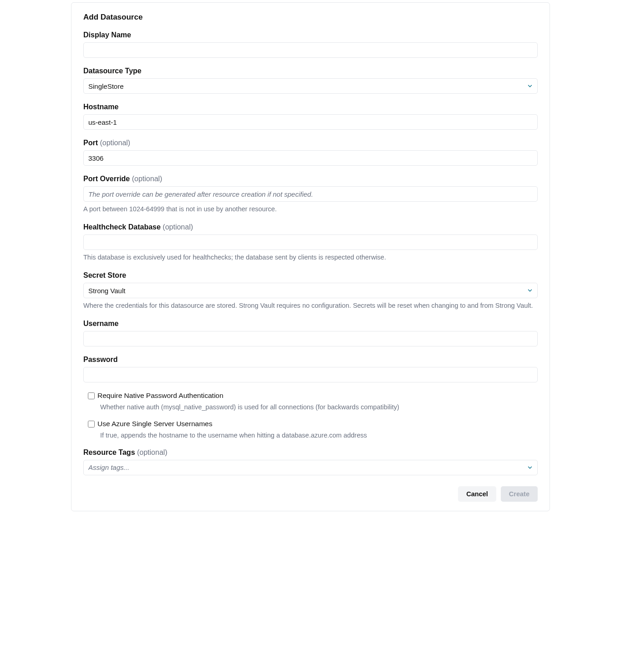 The height and width of the screenshot is (672, 621). What do you see at coordinates (310, 117) in the screenshot?
I see `field-hostname: Hostname` at bounding box center [310, 117].